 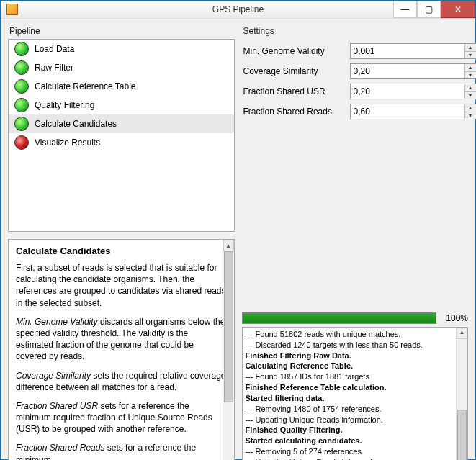 What do you see at coordinates (294, 91) in the screenshot?
I see `setting-label: Fraction Shared USR` at bounding box center [294, 91].